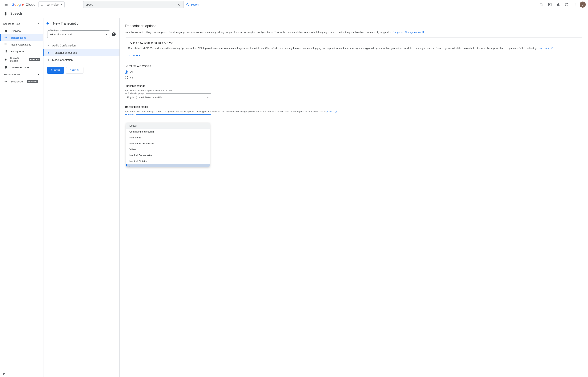  I want to click on workspace-select: sst_workspace_ppd, so click(79, 34).